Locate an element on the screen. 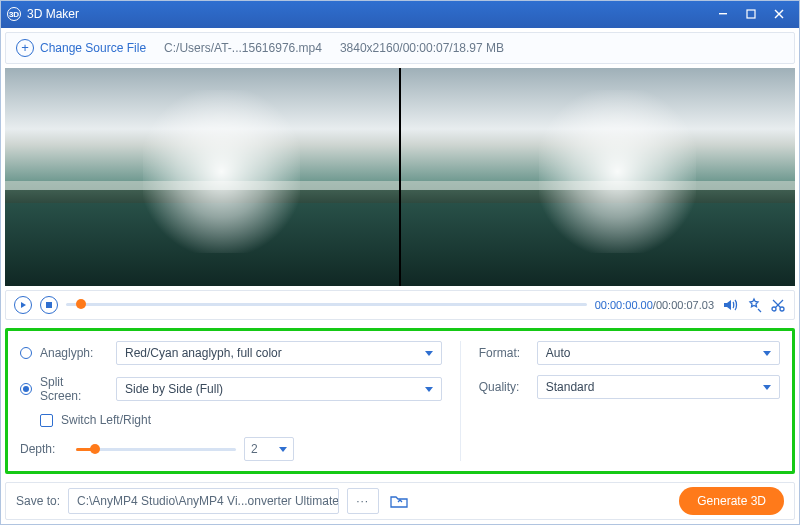  titlebar: 3D 3D Maker is located at coordinates (400, 14).